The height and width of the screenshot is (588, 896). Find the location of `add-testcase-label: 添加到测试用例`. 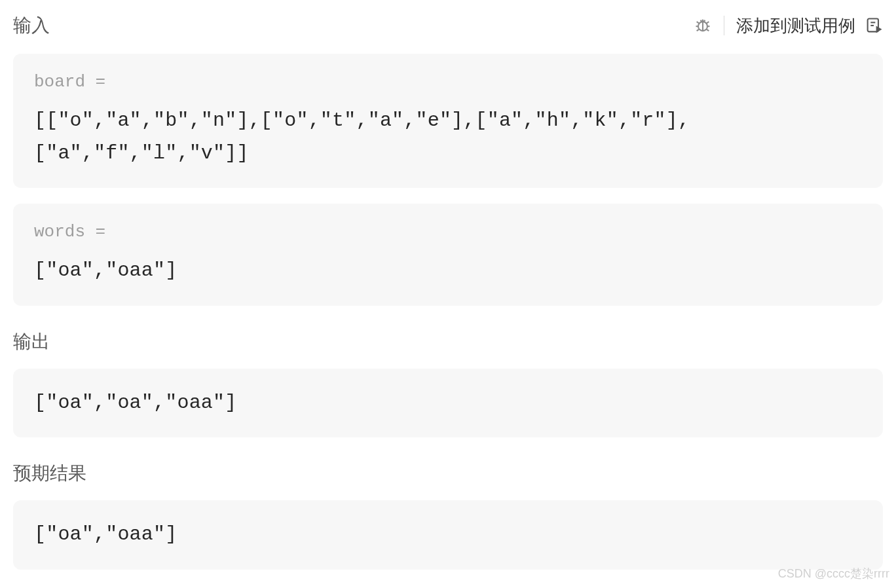

add-testcase-label: 添加到测试用例 is located at coordinates (796, 26).